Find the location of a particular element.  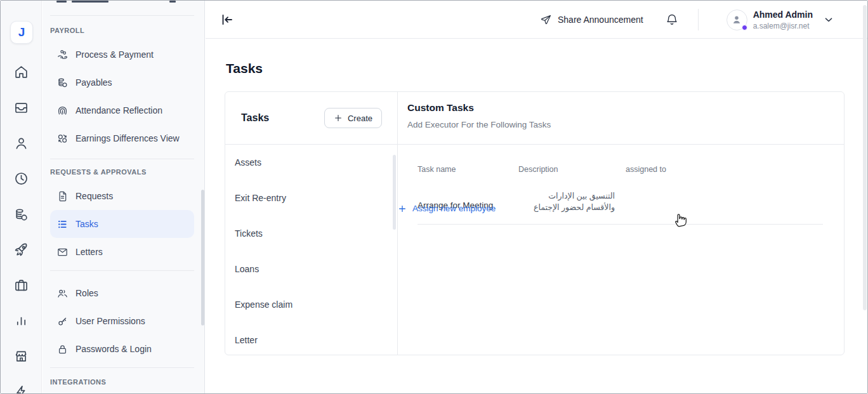

create-button: Create is located at coordinates (353, 118).